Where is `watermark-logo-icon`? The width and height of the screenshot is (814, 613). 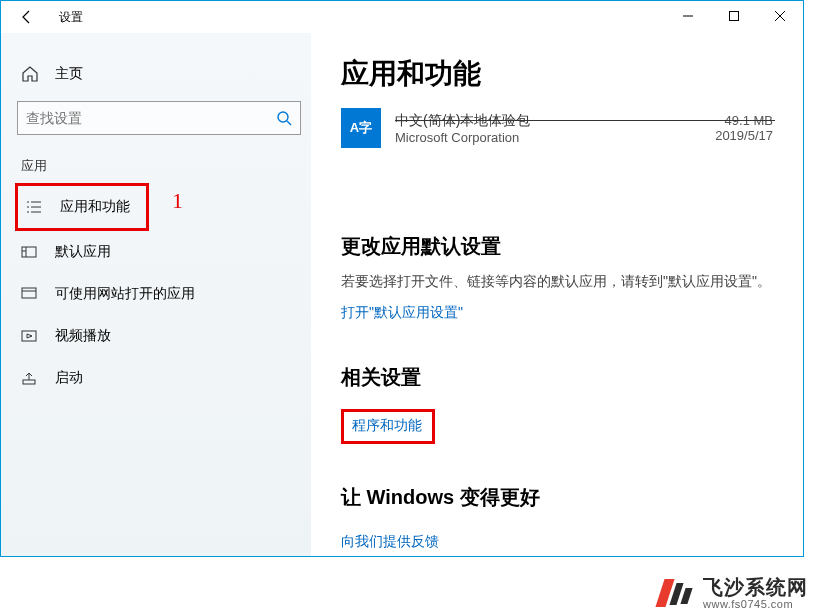 watermark-logo-icon is located at coordinates (677, 593).